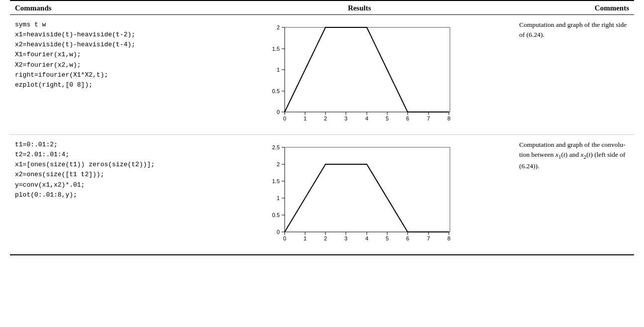  I want to click on x2-label-7: 7, so click(429, 238).